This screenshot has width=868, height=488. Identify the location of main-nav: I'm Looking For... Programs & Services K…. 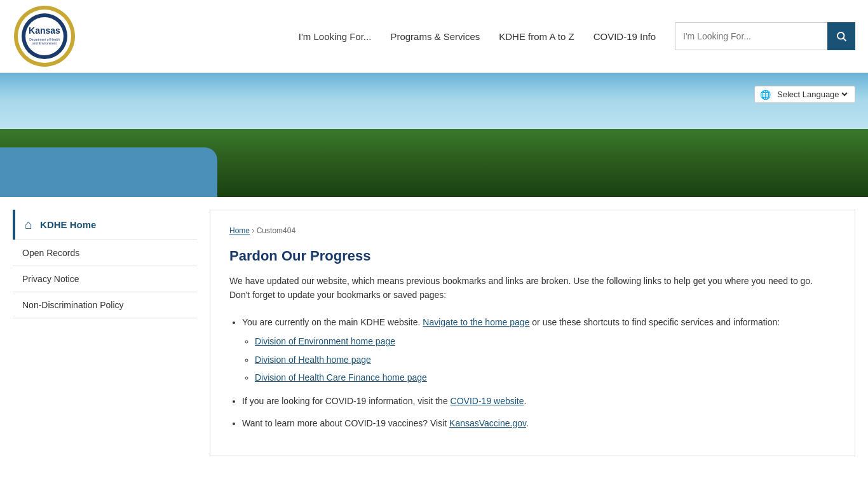
(477, 37).